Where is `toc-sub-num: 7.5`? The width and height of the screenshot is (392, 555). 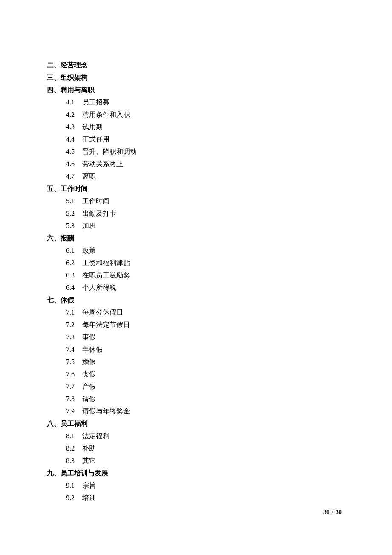 toc-sub-num: 7.5 is located at coordinates (74, 361).